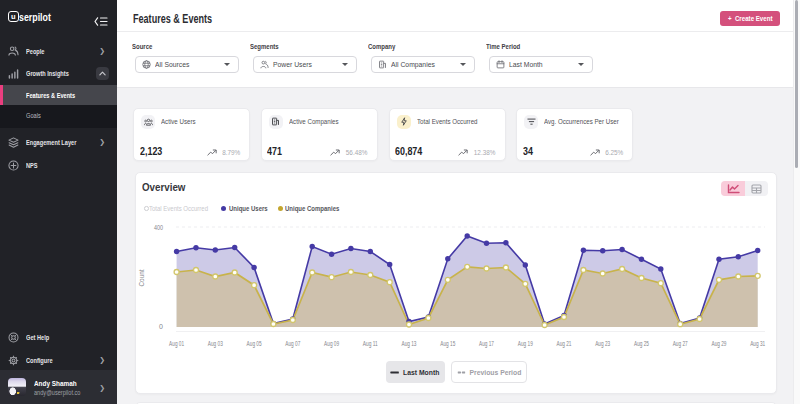 Image resolution: width=800 pixels, height=404 pixels. What do you see at coordinates (332, 344) in the screenshot?
I see `svg-text: Aug 09` at bounding box center [332, 344].